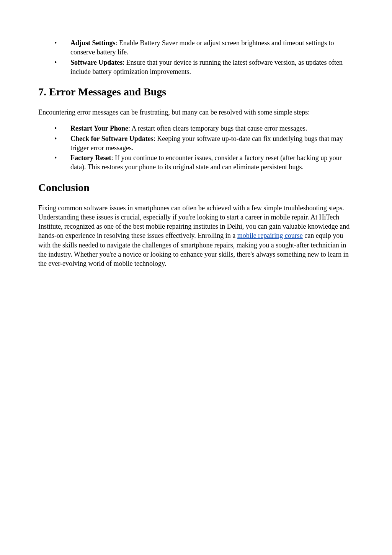  Describe the element at coordinates (204, 47) in the screenshot. I see `list-item: Adjust Settings: Enable Battery Saver mo…` at that location.